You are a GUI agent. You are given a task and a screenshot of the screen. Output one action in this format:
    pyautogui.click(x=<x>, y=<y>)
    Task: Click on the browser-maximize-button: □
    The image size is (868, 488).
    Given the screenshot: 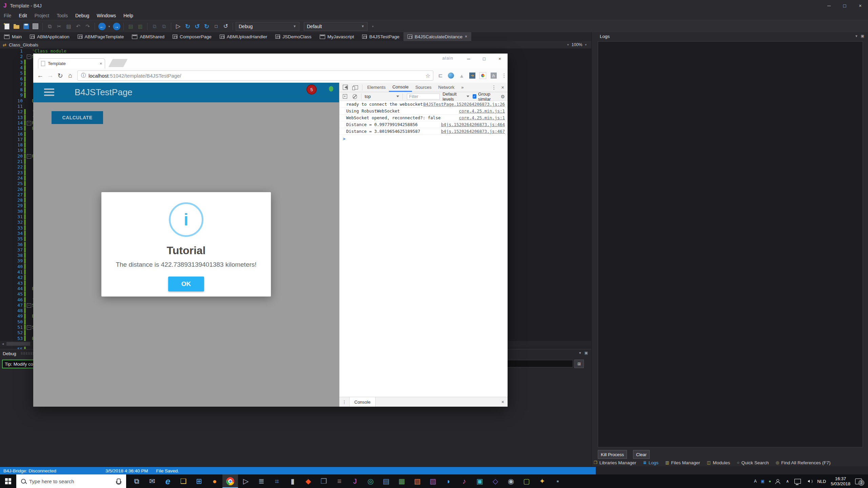 What is the action you would take?
    pyautogui.click(x=484, y=59)
    